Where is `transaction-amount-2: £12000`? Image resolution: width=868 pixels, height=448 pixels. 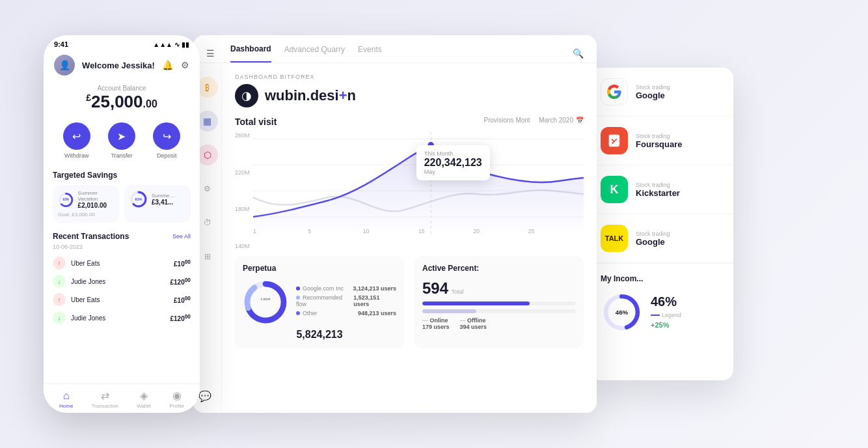 transaction-amount-2: £12000 is located at coordinates (180, 281).